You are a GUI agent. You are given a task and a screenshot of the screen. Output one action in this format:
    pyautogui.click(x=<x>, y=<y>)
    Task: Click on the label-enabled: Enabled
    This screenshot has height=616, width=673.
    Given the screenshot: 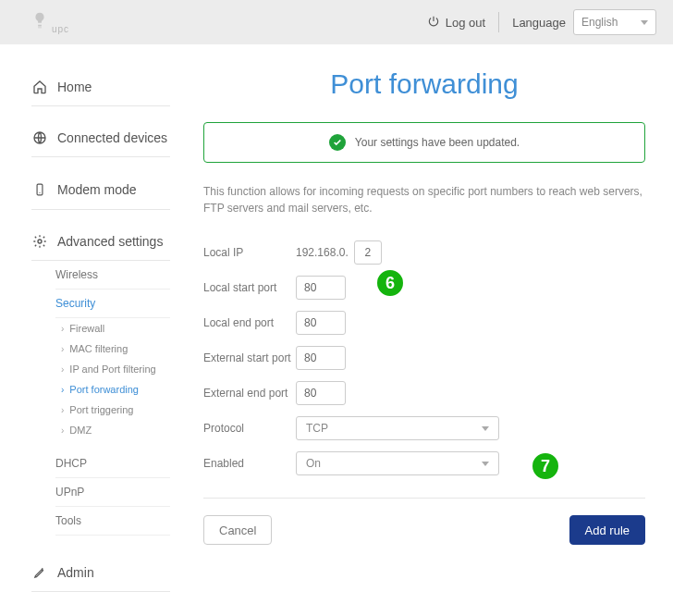 What is the action you would take?
    pyautogui.click(x=250, y=463)
    